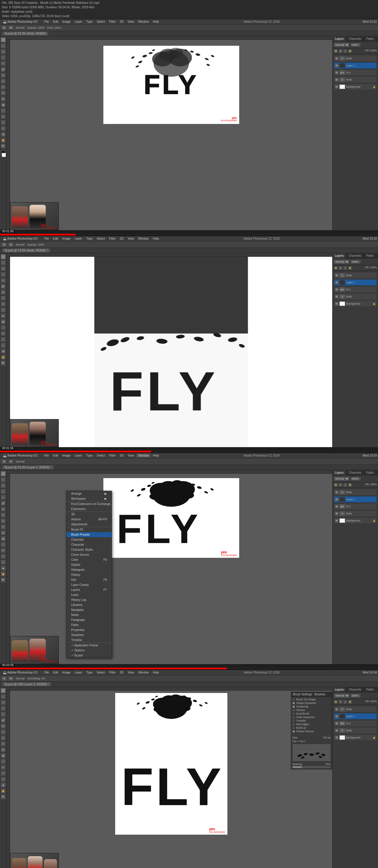 The width and height of the screenshot is (378, 868). Describe the element at coordinates (3, 280) in the screenshot. I see `tool-crop-2: ✂` at that location.